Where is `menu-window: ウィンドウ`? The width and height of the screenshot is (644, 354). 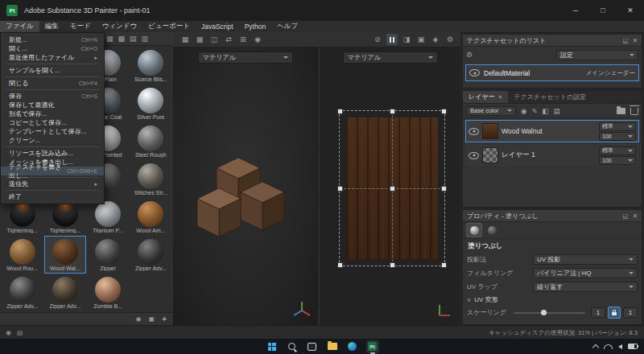 menu-window: ウィンドウ is located at coordinates (120, 27).